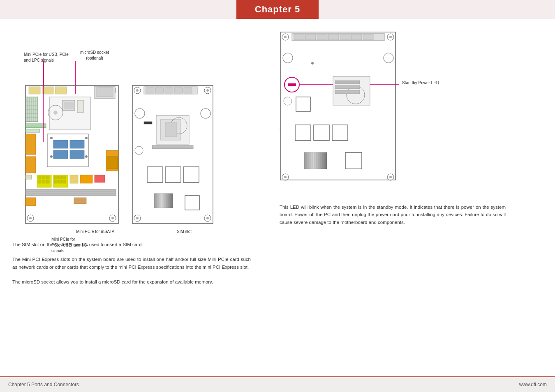  Describe the element at coordinates (69, 245) in the screenshot. I see `label-mini-pcie-3g: Mini PCIe forPCIe, USB, and 3Gsignals` at that location.